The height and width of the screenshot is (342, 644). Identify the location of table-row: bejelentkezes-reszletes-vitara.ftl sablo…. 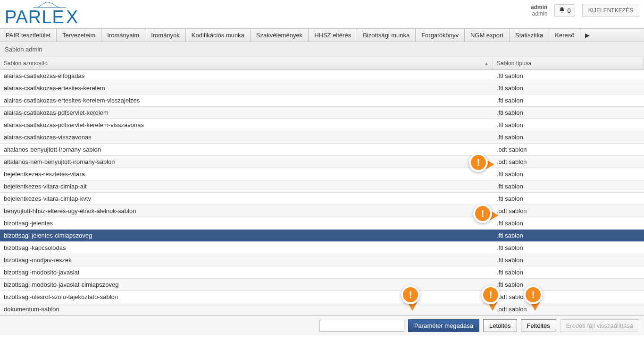
(322, 174).